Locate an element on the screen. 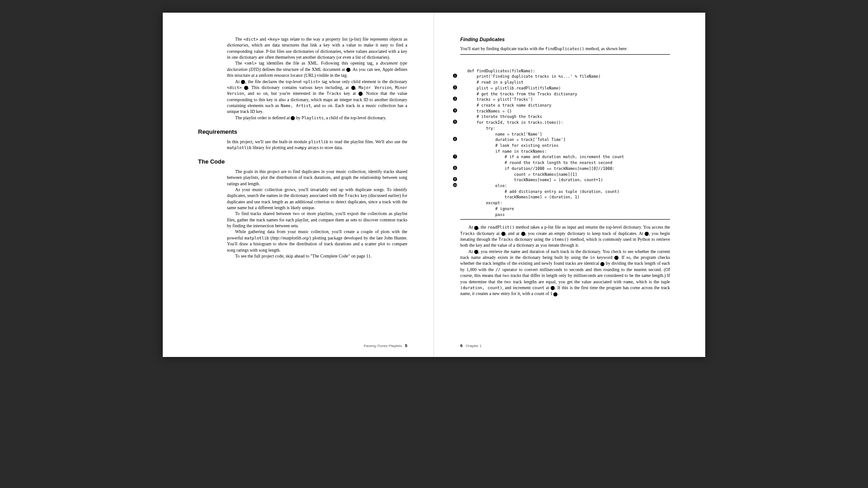 The width and height of the screenshot is (868, 488). paragraph: At 1, the readPlist() method takes a p-l… is located at coordinates (565, 236).